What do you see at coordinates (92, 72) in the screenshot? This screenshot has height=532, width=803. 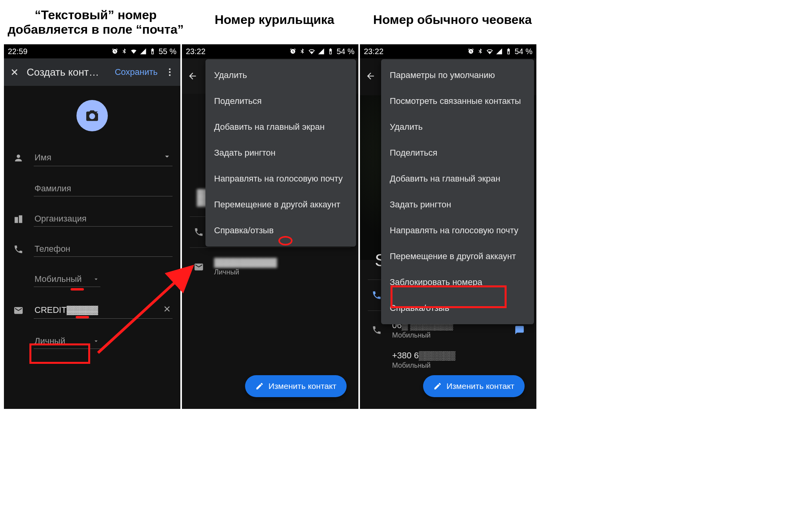 I see `app-bar: Создать конт… Сохранить` at bounding box center [92, 72].